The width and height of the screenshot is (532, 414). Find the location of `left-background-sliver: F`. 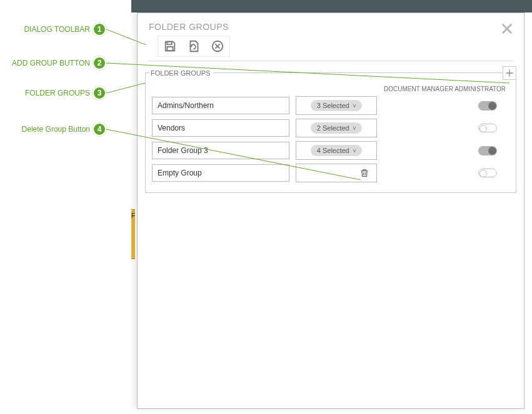

left-background-sliver: F is located at coordinates (133, 234).